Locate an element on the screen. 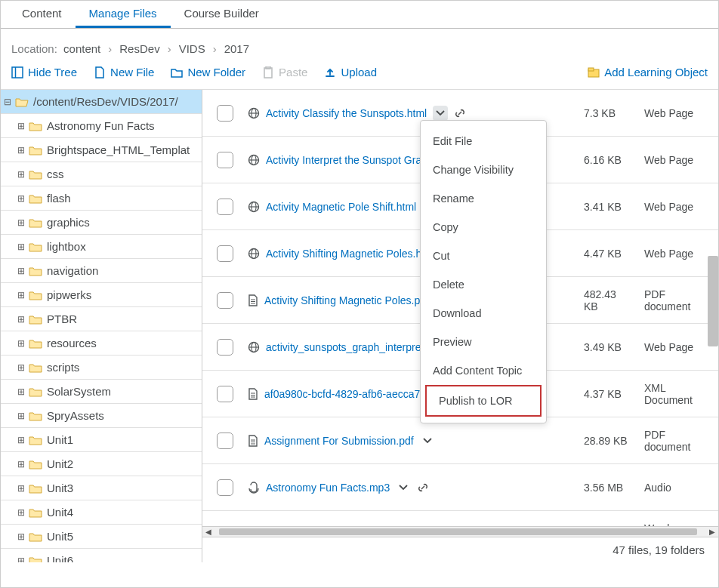 The width and height of the screenshot is (719, 588). scroll-right-icon: ▶ is located at coordinates (712, 532).